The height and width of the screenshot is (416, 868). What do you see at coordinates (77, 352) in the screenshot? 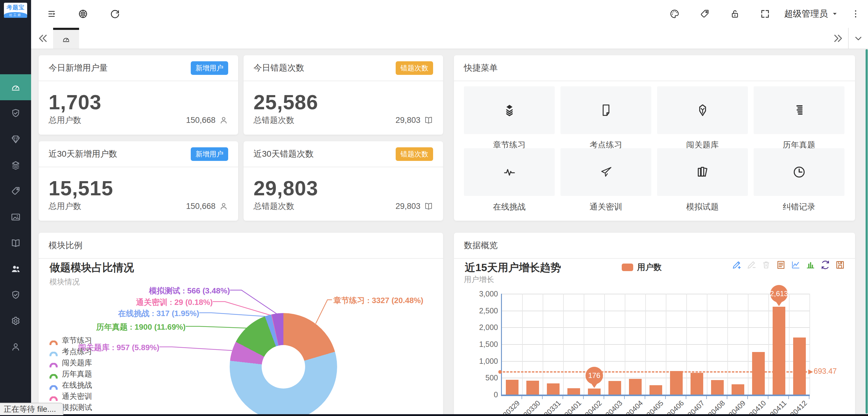
I see `legend-label: 考点练习` at bounding box center [77, 352].